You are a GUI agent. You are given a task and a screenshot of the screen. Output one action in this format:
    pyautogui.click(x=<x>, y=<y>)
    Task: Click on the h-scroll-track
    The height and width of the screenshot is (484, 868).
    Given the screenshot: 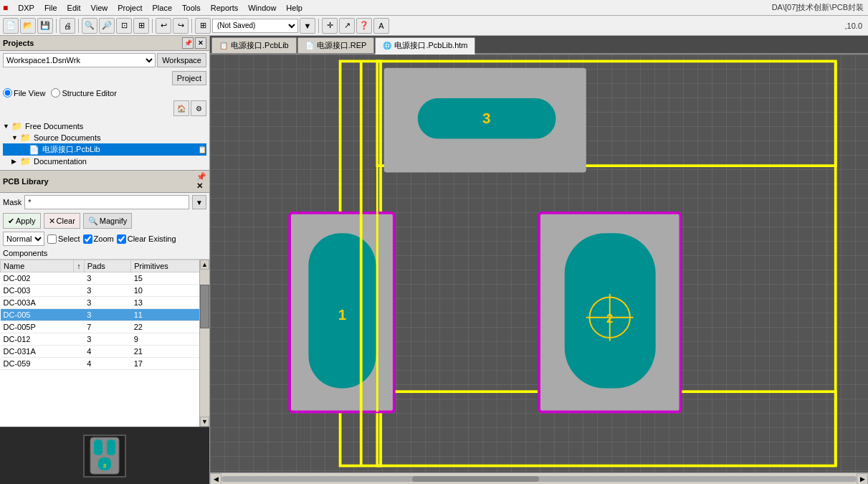 What is the action you would take?
    pyautogui.click(x=539, y=479)
    